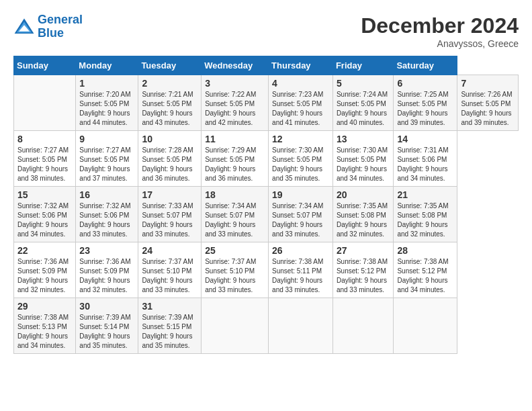 Image resolution: width=532 pixels, height=411 pixels. I want to click on day-number: 12, so click(301, 139).